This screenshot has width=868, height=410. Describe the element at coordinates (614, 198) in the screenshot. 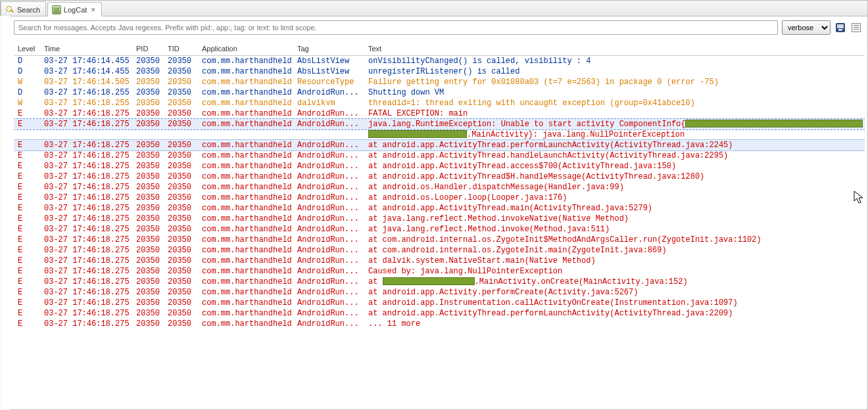

I see `cell-text: at android.os.Looper.loop(Looper.java:17…` at that location.